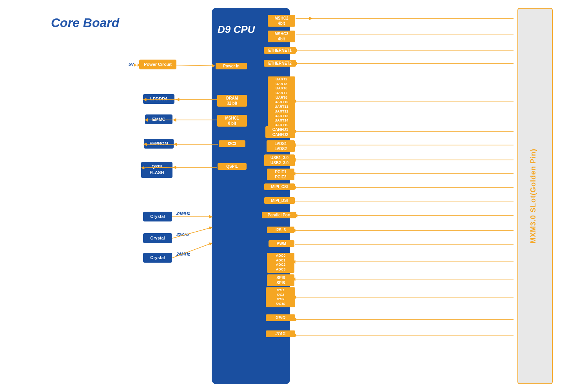  I want to click on pin-qspi1: QSPI1, so click(232, 166).